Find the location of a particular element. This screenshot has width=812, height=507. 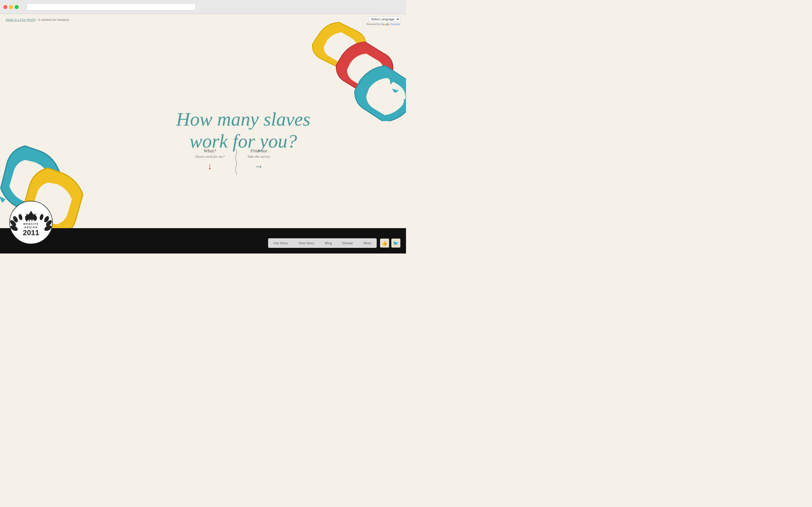

headline-text: How many slaves work for you? is located at coordinates (243, 130).